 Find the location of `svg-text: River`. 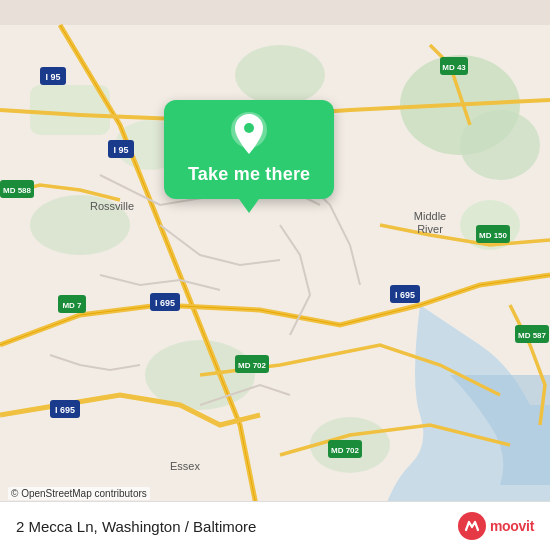

svg-text: River is located at coordinates (430, 229).